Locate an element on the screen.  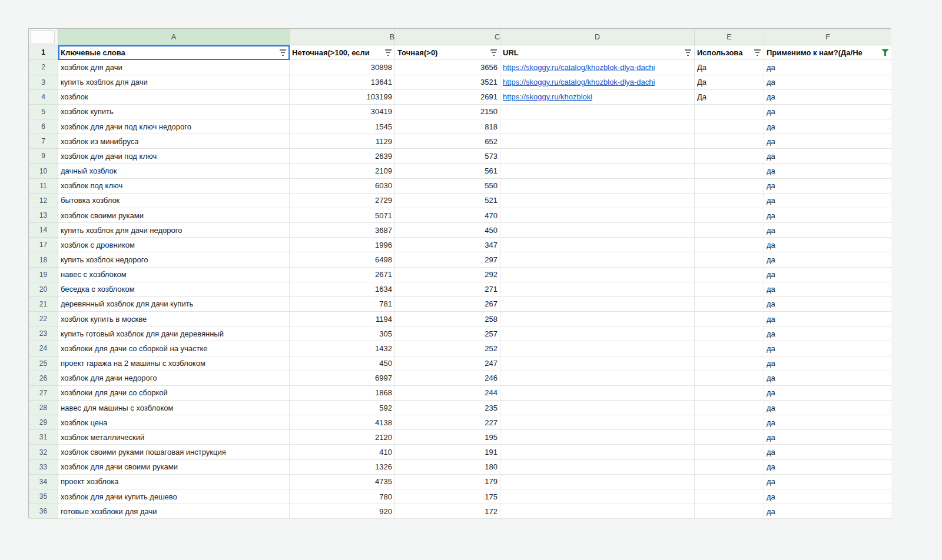
row-number: 13 is located at coordinates (44, 215).